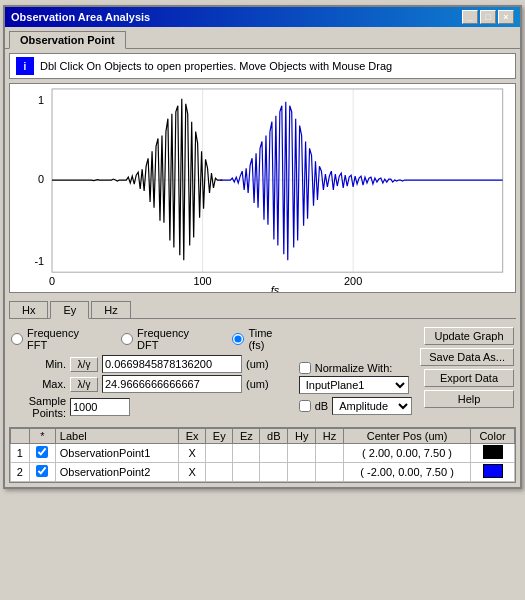  What do you see at coordinates (100, 407) in the screenshot?
I see `sample-points-input` at bounding box center [100, 407].